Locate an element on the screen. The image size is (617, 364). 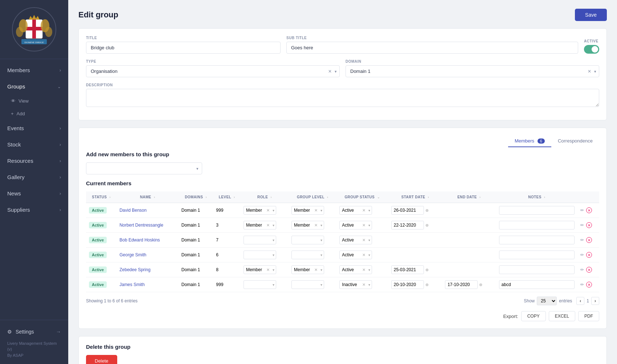
sidebar-item-members: Members › is located at coordinates (34, 70).